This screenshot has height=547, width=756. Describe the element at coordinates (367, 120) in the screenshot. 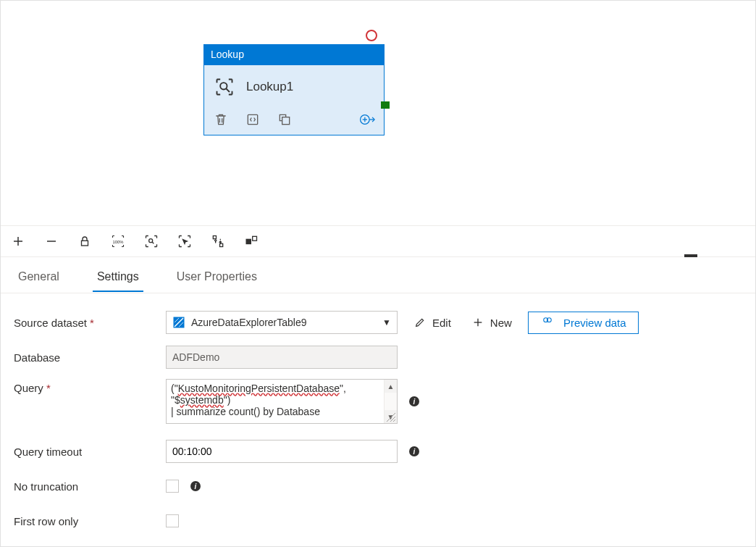

I see `add-output-icon` at that location.